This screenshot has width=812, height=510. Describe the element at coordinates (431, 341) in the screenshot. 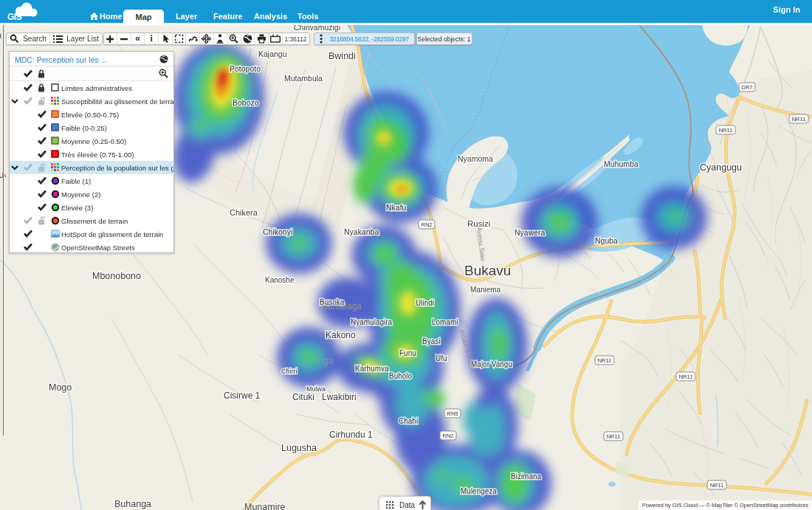

I see `svg-text: Byasi` at that location.